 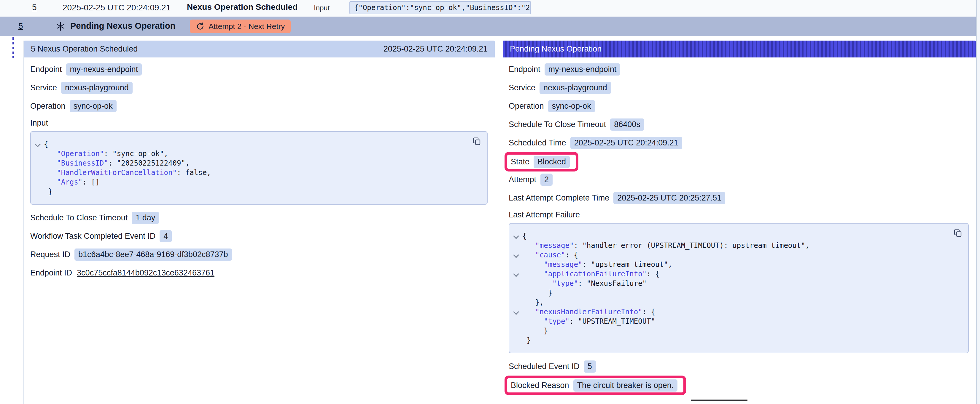 What do you see at coordinates (626, 143) in the screenshot?
I see `field-value: 2025-02-25 UTC 20:24:09.21` at bounding box center [626, 143].